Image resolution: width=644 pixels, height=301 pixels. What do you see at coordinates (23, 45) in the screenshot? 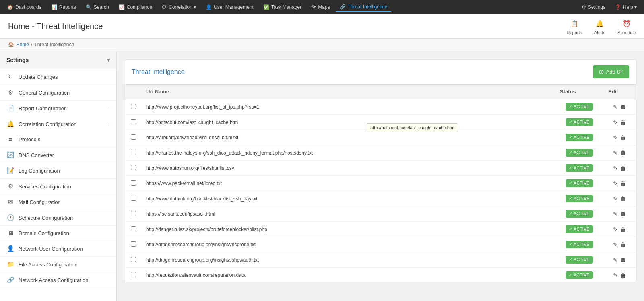
I see `breadcrumb-home-link: Home` at bounding box center [23, 45].